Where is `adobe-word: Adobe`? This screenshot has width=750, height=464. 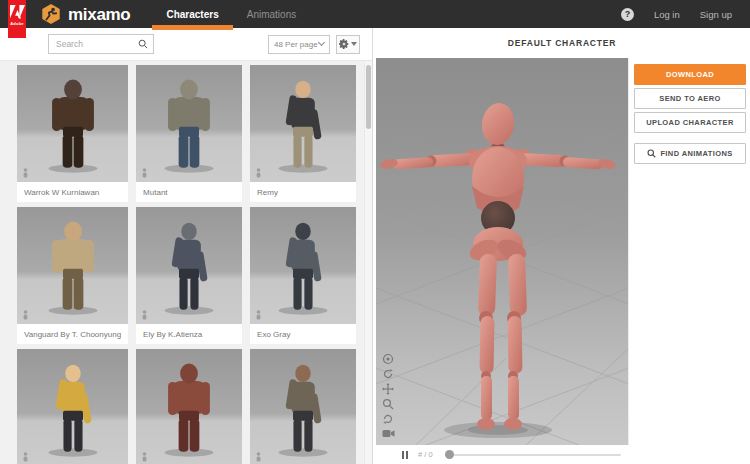 adobe-word: Adobe is located at coordinates (16, 24).